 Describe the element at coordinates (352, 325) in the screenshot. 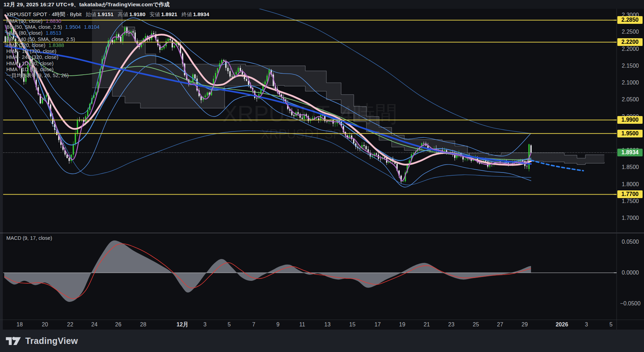

I see `time-axis-label: 15` at that location.